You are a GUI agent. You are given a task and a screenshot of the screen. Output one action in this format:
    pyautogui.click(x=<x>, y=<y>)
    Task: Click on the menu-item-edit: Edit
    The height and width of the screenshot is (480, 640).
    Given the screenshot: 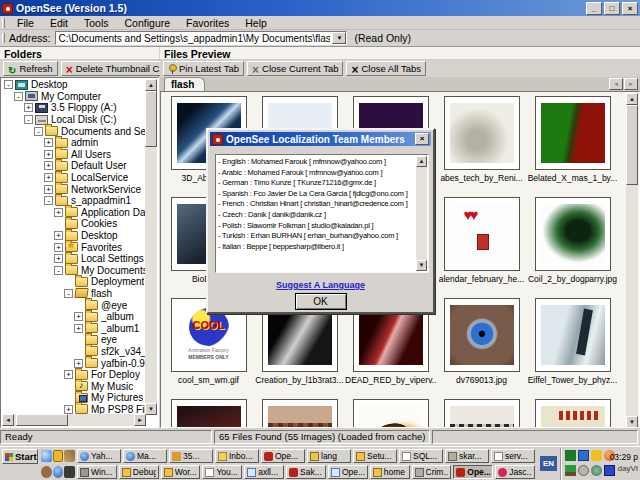 What is the action you would take?
    pyautogui.click(x=59, y=23)
    